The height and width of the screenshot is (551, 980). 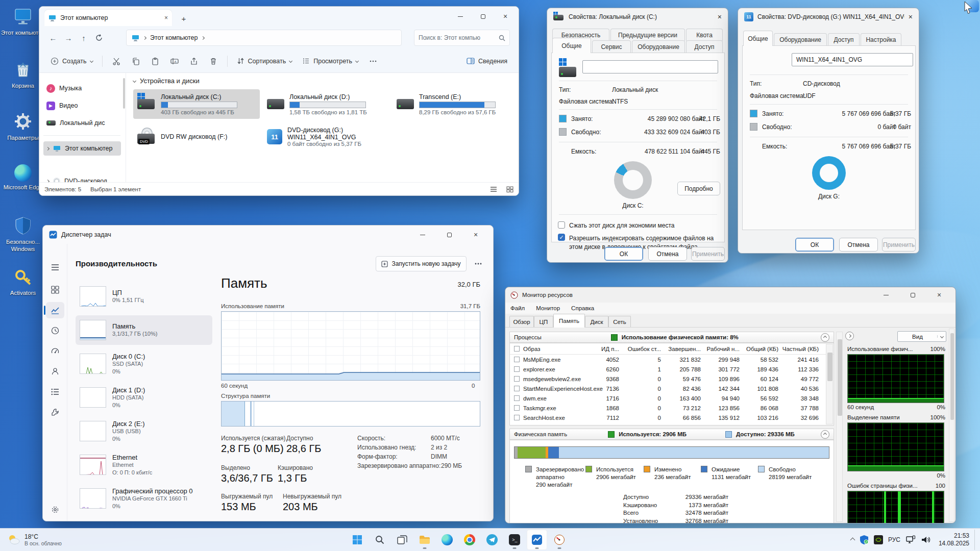 I want to click on terminal-button: >_, so click(x=514, y=540).